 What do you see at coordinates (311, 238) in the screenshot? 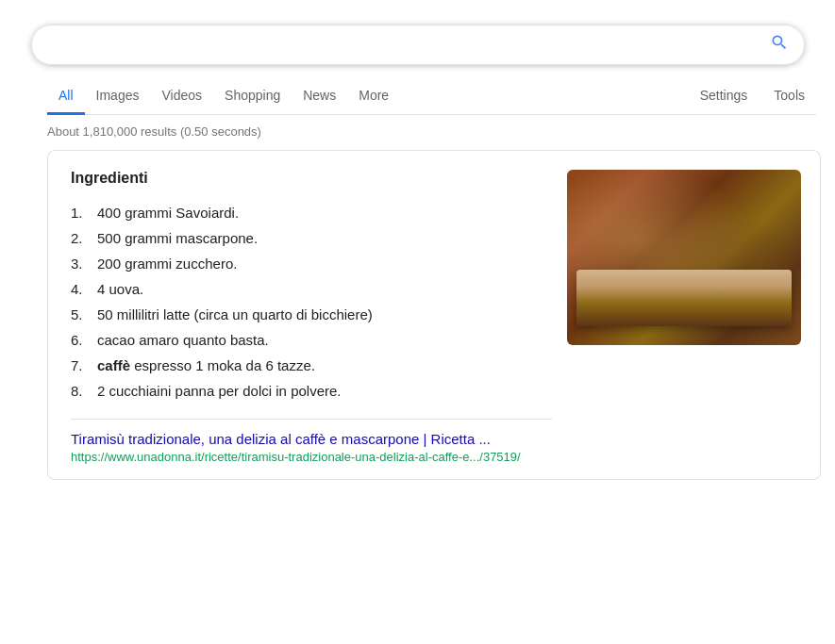
I see `list-item: 500 grammi mascarpone.` at bounding box center [311, 238].